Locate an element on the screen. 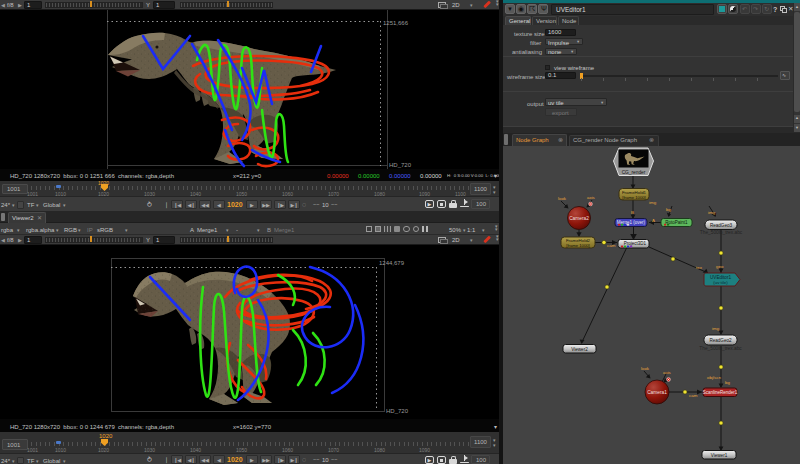  svg-text: Camera2 is located at coordinates (579, 218).